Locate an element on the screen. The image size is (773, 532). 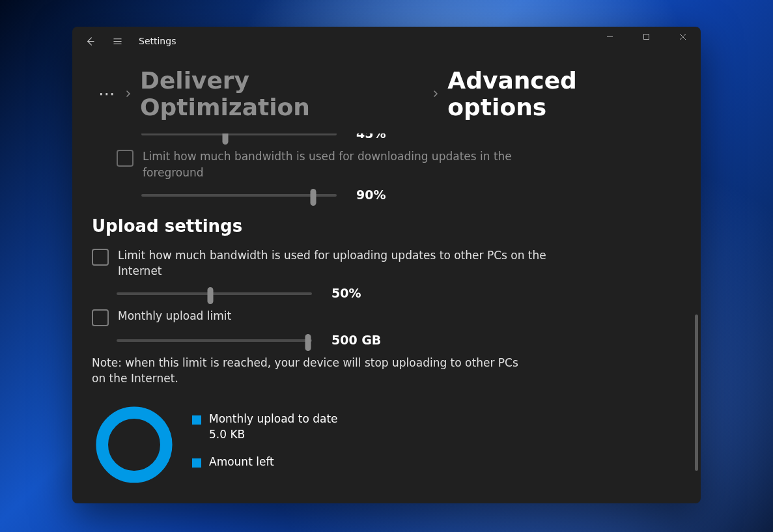
minimize-button is located at coordinates (610, 36).